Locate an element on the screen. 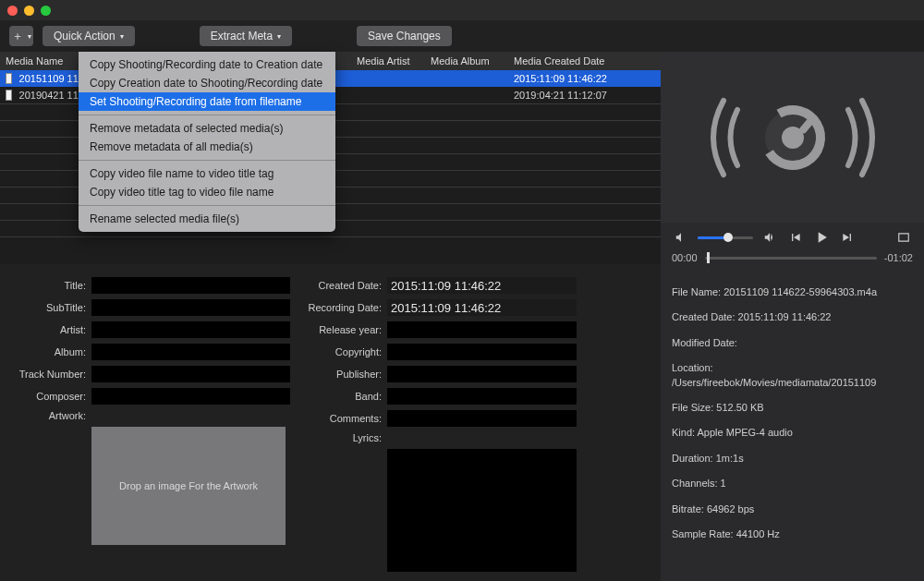  title-field is located at coordinates (190, 285).